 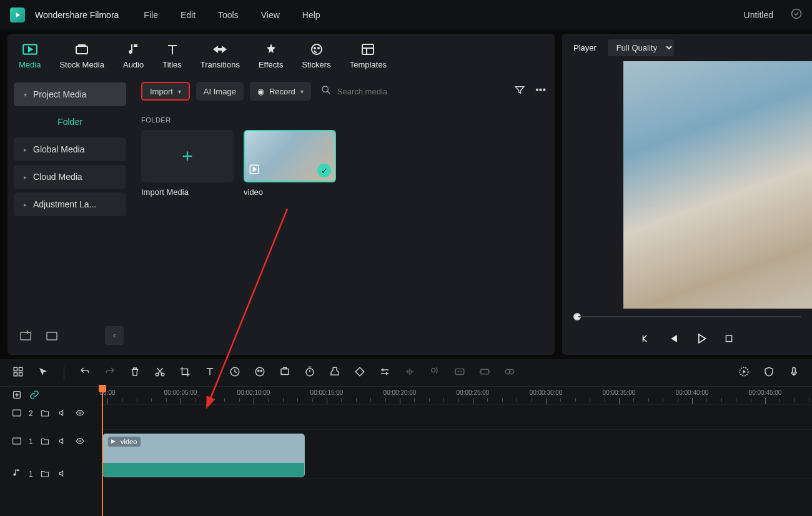 What do you see at coordinates (285, 373) in the screenshot?
I see `screenshot-icon` at bounding box center [285, 373].